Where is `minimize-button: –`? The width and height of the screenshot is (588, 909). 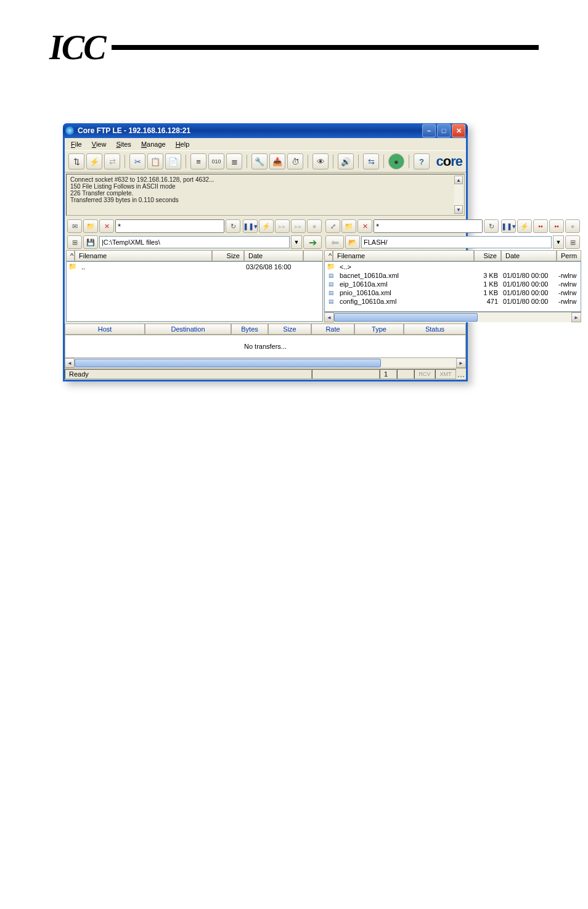
minimize-button: – is located at coordinates (429, 131).